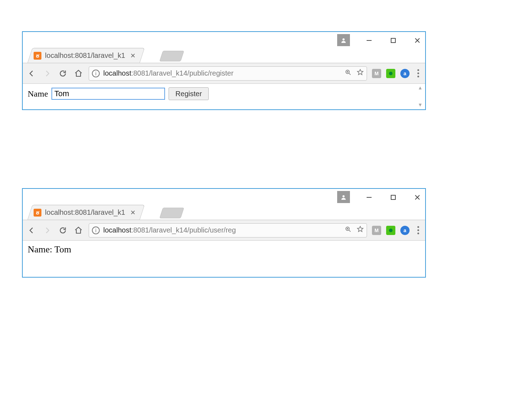 The width and height of the screenshot is (532, 399). Describe the element at coordinates (224, 71) in the screenshot. I see `browser-window-1: ຮ localhost:8081/laravel_k1 ✕ i localhos…` at that location.